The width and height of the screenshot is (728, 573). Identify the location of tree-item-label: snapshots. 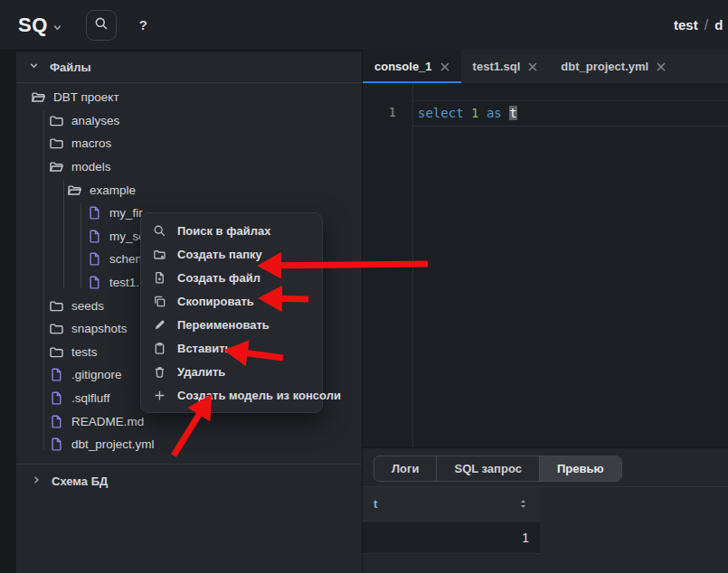
(99, 329).